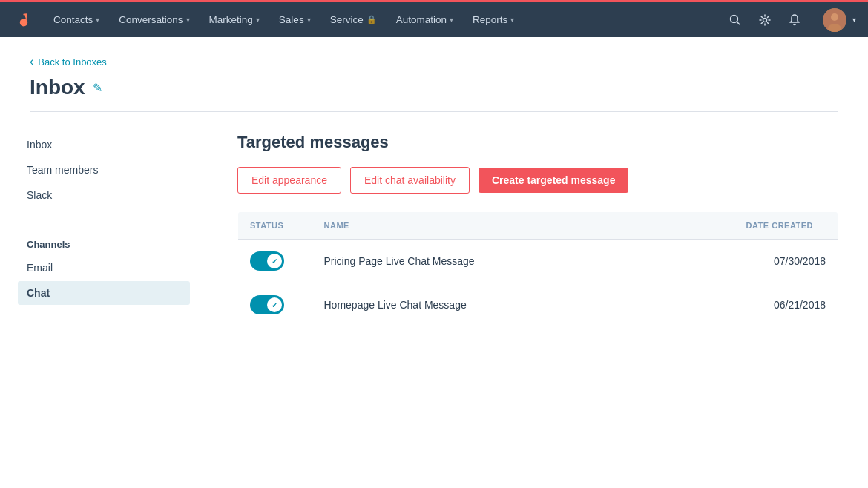 The image size is (868, 488). Describe the element at coordinates (421, 19) in the screenshot. I see `nav-automation-label: Automation` at that location.